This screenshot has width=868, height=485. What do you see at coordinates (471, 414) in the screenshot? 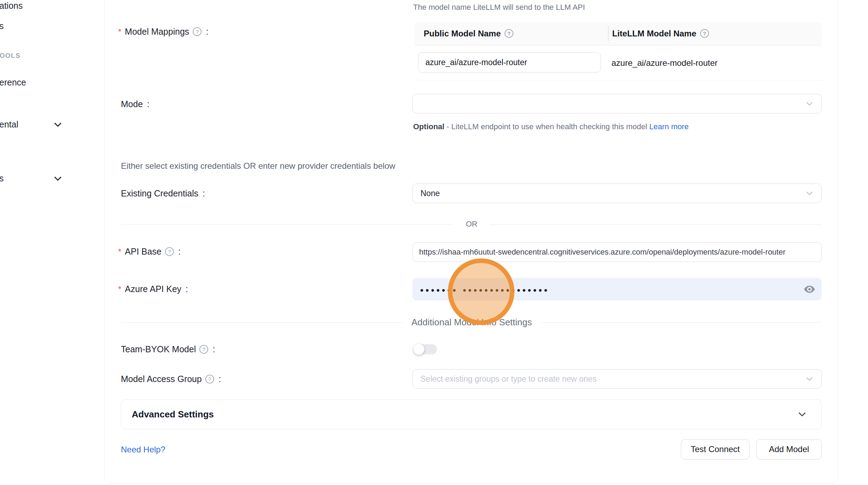
I see `advanced-settings-toggle: Advanced Settings` at bounding box center [471, 414].